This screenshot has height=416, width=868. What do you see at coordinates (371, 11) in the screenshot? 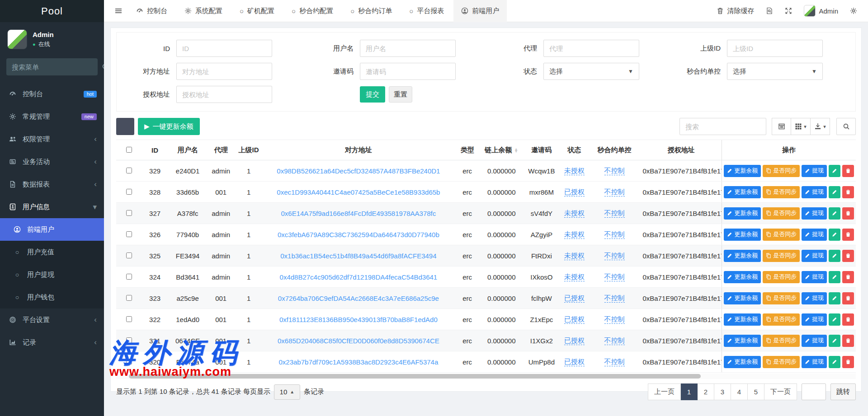
I see `tab-contract-orders: ○ 秒合约订单` at bounding box center [371, 11].